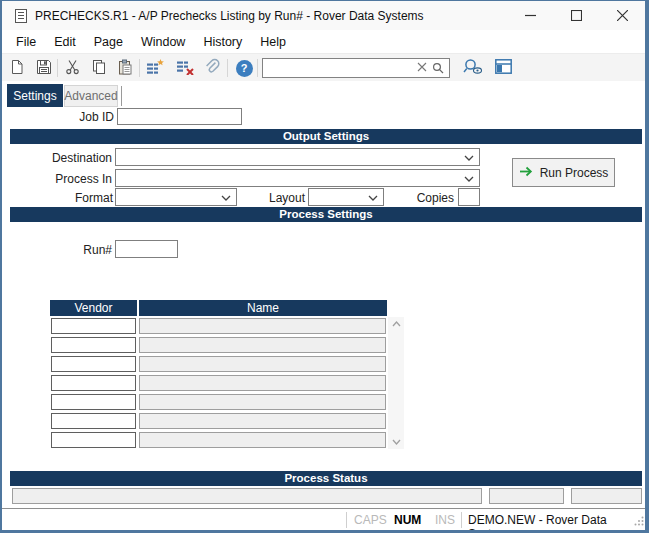 Image resolution: width=649 pixels, height=533 pixels. Describe the element at coordinates (504, 68) in the screenshot. I see `panel-layout-icon` at that location.